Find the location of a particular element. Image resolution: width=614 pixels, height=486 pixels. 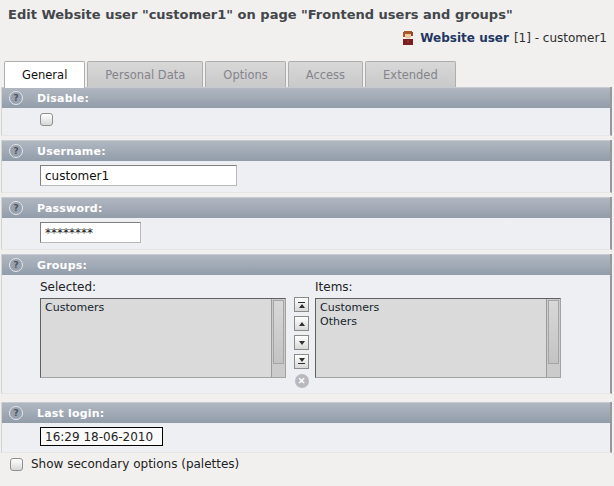

username-field-body is located at coordinates (306, 176).